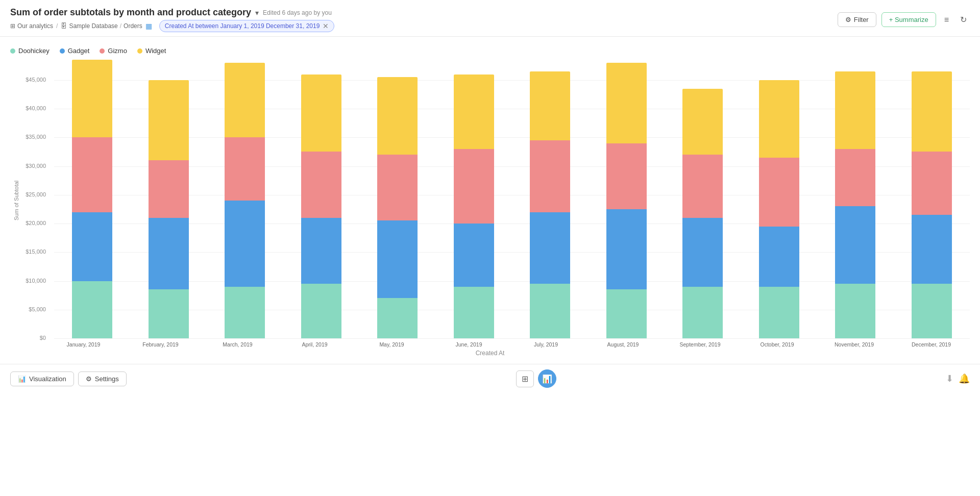  What do you see at coordinates (949, 379) in the screenshot?
I see `download-icon-button: ⬇` at bounding box center [949, 379].